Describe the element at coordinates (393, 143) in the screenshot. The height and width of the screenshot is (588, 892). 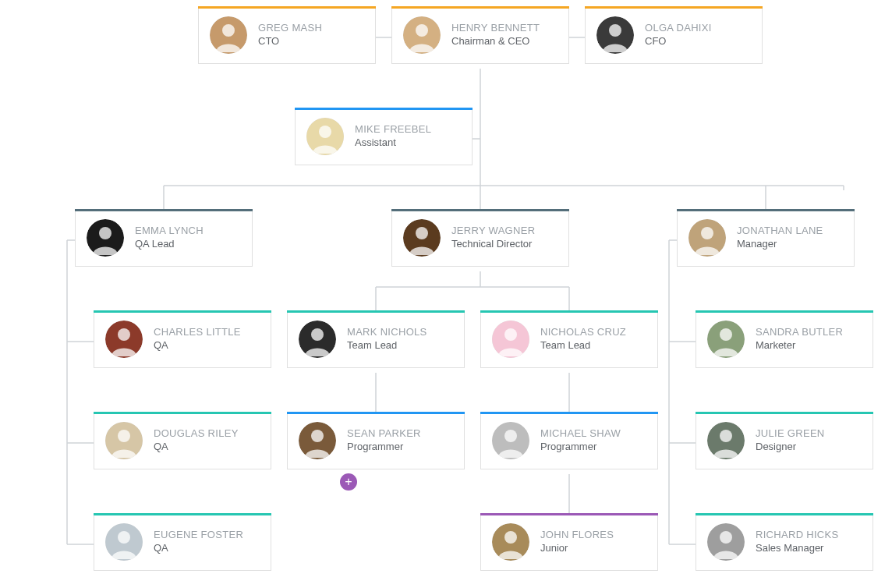
I see `person-title: Assistant` at that location.